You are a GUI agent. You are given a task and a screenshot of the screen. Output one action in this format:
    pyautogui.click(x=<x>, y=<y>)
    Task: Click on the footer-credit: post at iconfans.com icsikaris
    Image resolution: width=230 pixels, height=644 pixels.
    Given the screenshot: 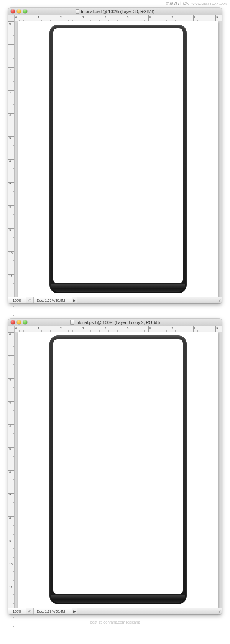 What is the action you would take?
    pyautogui.click(x=115, y=623)
    